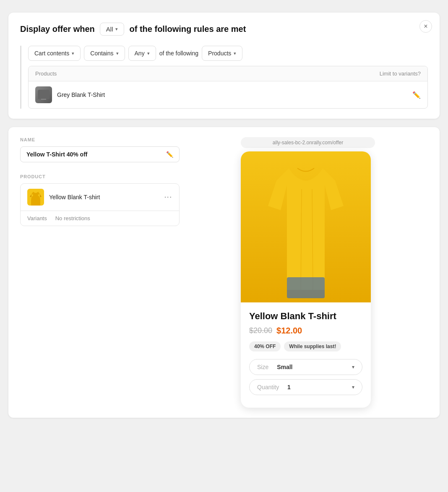  Describe the element at coordinates (169, 197) in the screenshot. I see `more-options-icon: ···` at that location.